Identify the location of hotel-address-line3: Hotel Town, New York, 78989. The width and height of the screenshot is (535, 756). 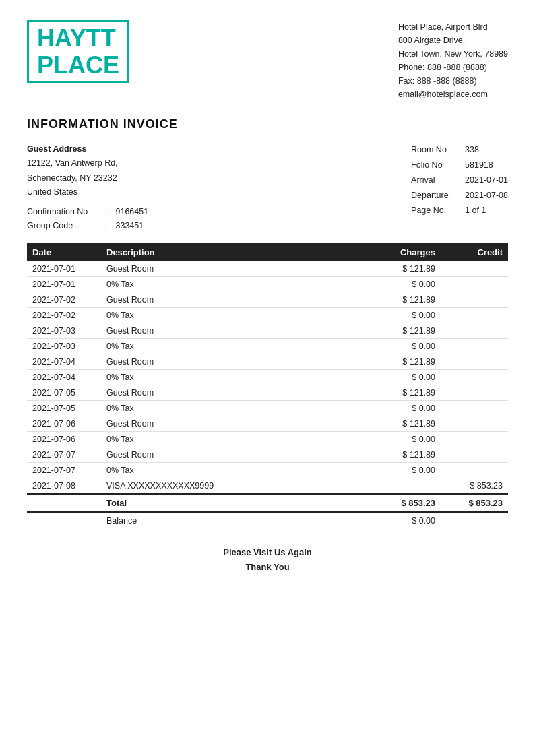
(453, 54).